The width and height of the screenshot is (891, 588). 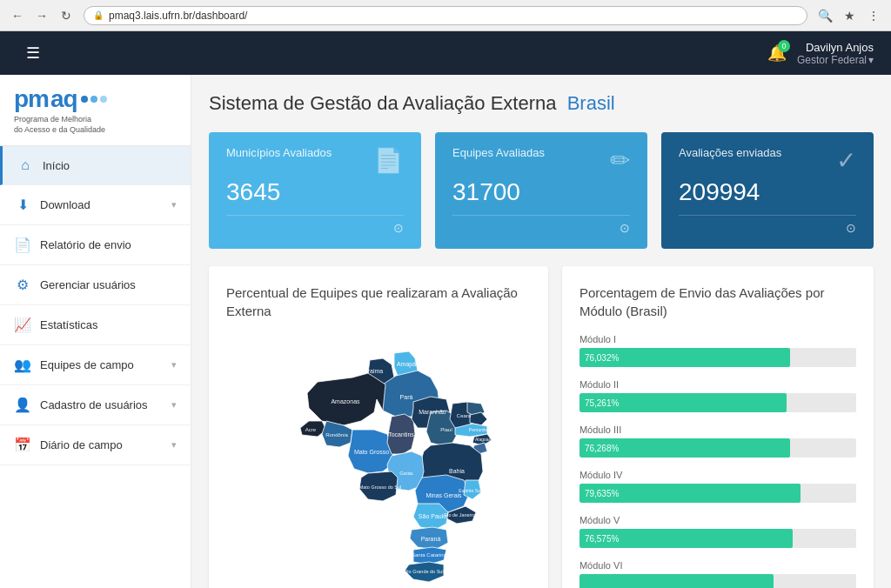 I want to click on modules-list: Módulo I 76,032% Módulo II 75,261% Módul…, so click(x=718, y=461).